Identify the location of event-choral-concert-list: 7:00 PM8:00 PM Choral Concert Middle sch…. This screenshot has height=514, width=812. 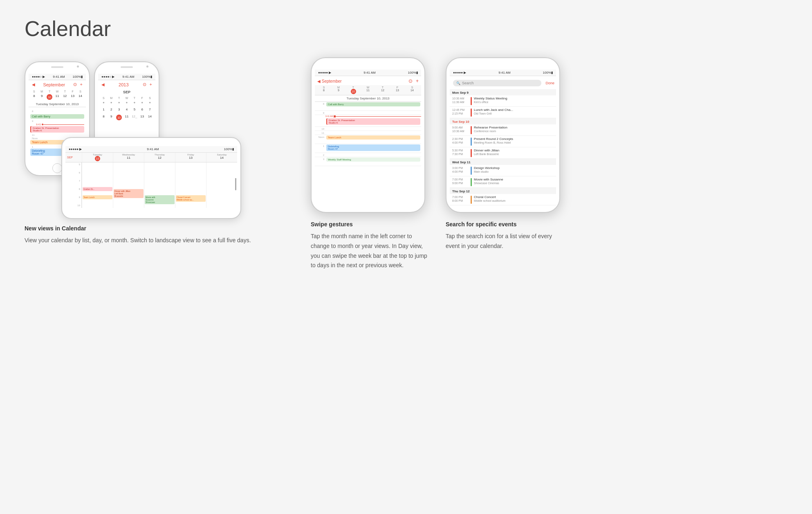
(503, 200).